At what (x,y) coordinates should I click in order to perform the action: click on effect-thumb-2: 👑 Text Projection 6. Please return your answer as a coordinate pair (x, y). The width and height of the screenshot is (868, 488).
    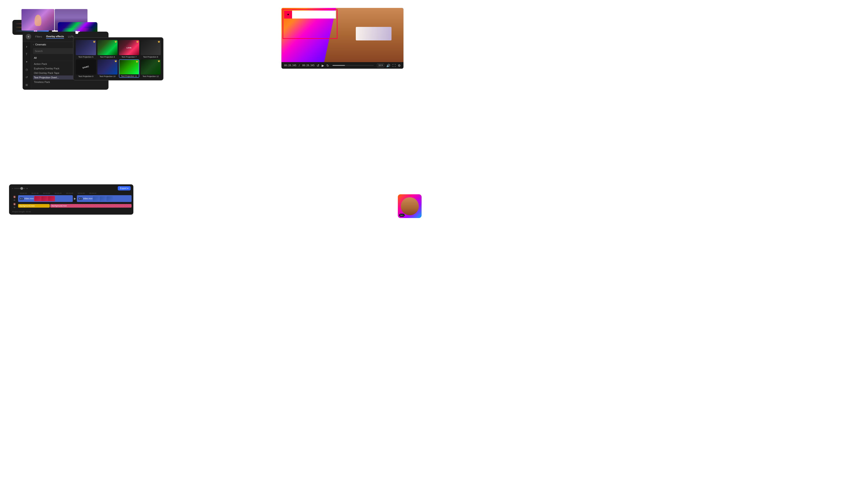
    Looking at the image, I should click on (108, 49).